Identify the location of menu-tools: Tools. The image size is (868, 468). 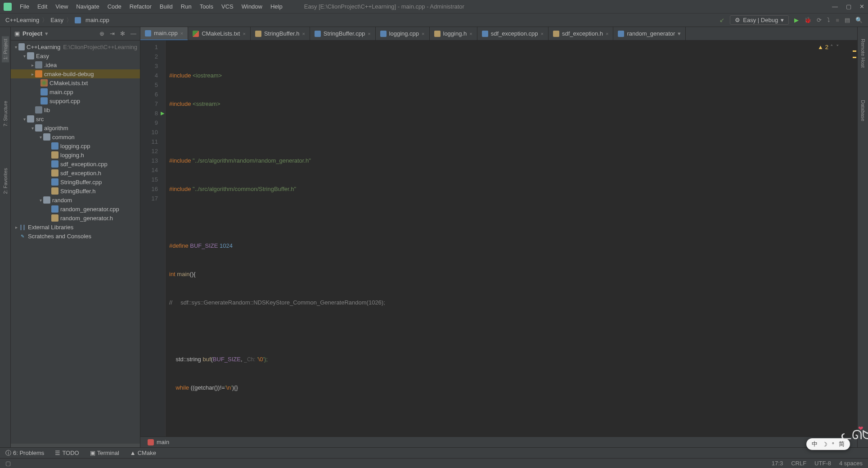
(207, 6).